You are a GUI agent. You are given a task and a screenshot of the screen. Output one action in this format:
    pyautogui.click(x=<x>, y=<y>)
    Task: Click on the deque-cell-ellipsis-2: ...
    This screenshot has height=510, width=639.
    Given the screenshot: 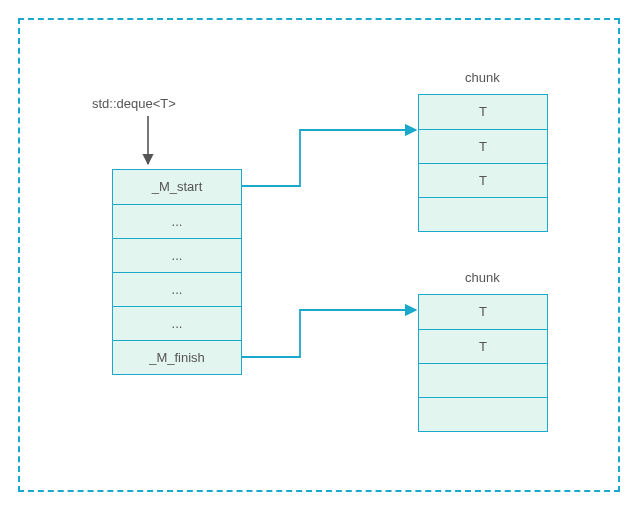 What is the action you would take?
    pyautogui.click(x=177, y=255)
    